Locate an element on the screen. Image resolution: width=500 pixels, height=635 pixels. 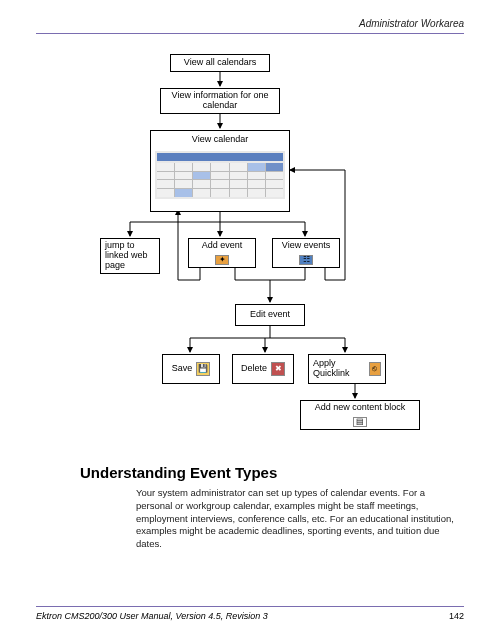
breadcrumb: Administrator Workarea is located at coordinates (412, 24).